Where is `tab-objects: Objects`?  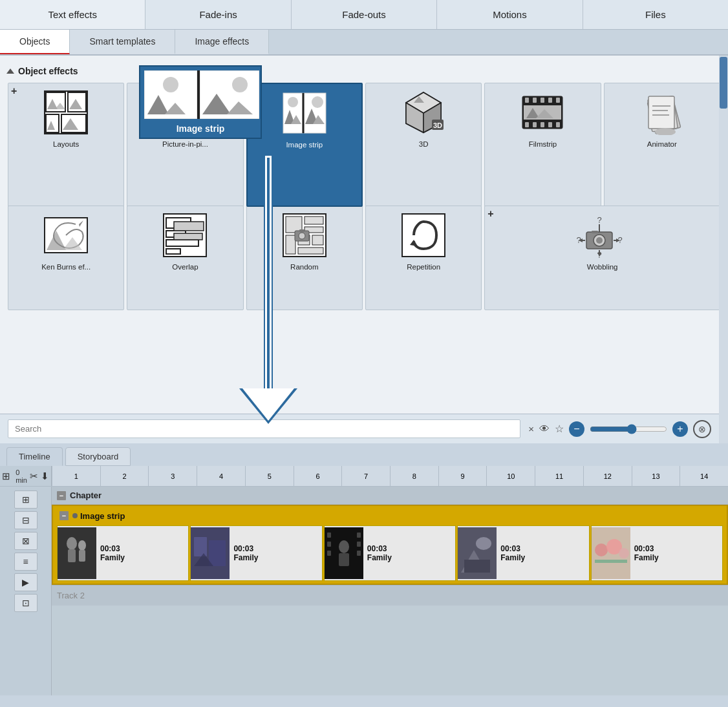 tab-objects: Objects is located at coordinates (35, 42).